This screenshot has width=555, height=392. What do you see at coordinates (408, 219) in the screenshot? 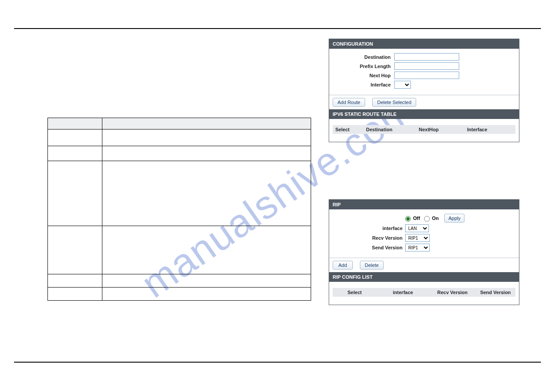
I see `rip-off-radio` at bounding box center [408, 219].